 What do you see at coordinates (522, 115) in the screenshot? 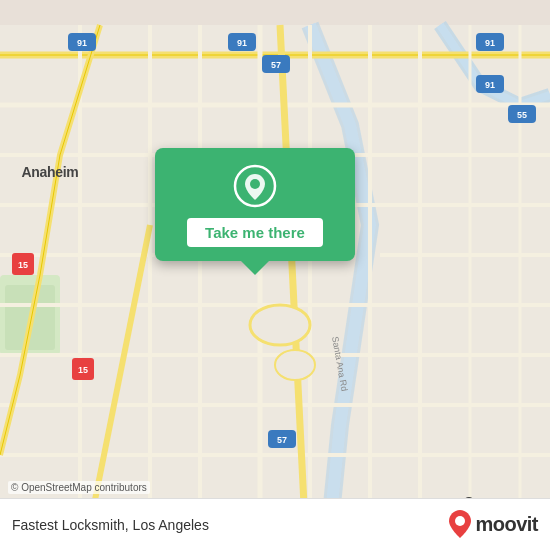
I see `svg-text: 55` at bounding box center [522, 115].